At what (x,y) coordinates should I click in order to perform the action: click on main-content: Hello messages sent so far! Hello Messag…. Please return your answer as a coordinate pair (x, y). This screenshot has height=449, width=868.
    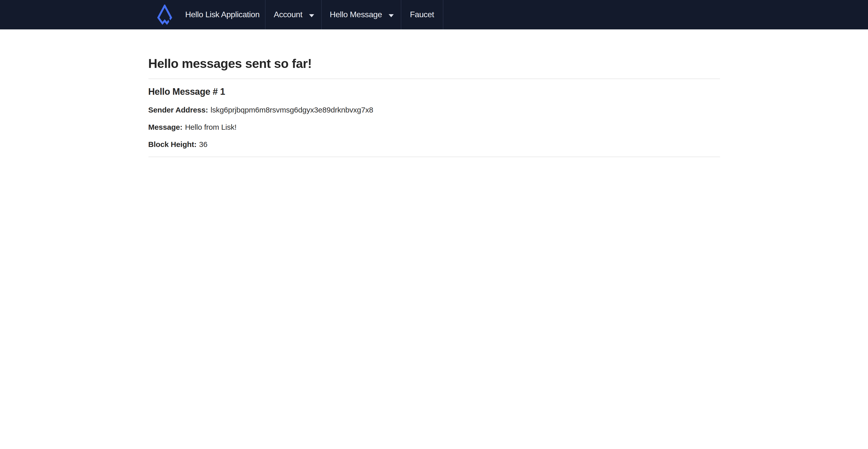
    Looking at the image, I should click on (434, 107).